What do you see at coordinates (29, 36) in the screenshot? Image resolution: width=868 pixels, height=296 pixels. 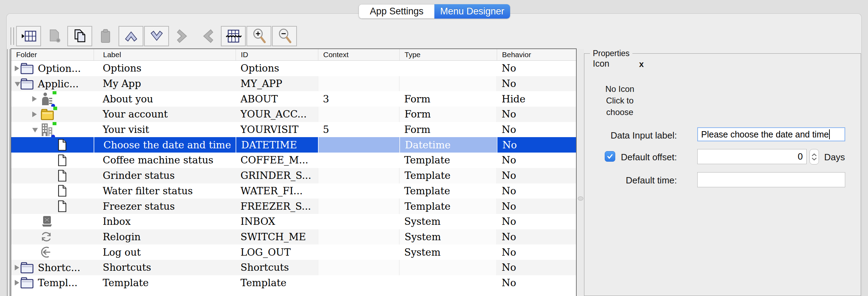 I see `insert-item-button` at bounding box center [29, 36].